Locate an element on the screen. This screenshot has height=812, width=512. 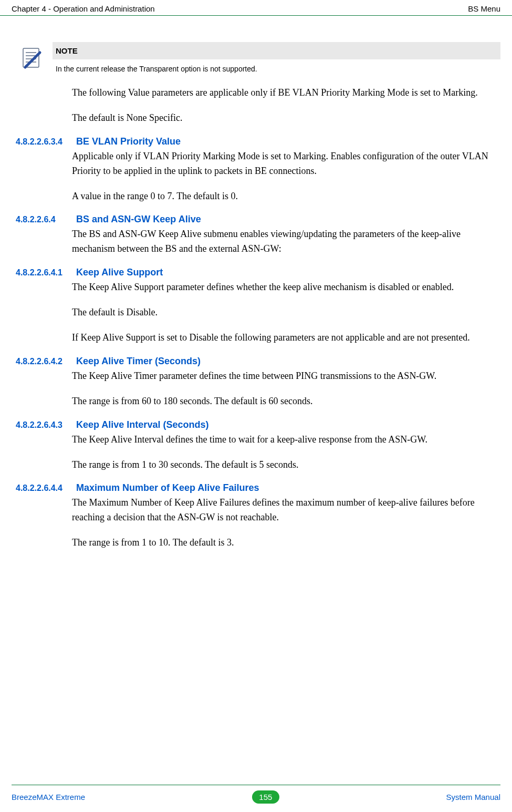
section-body: The Keep Alive Support parameter defines… is located at coordinates (284, 313).